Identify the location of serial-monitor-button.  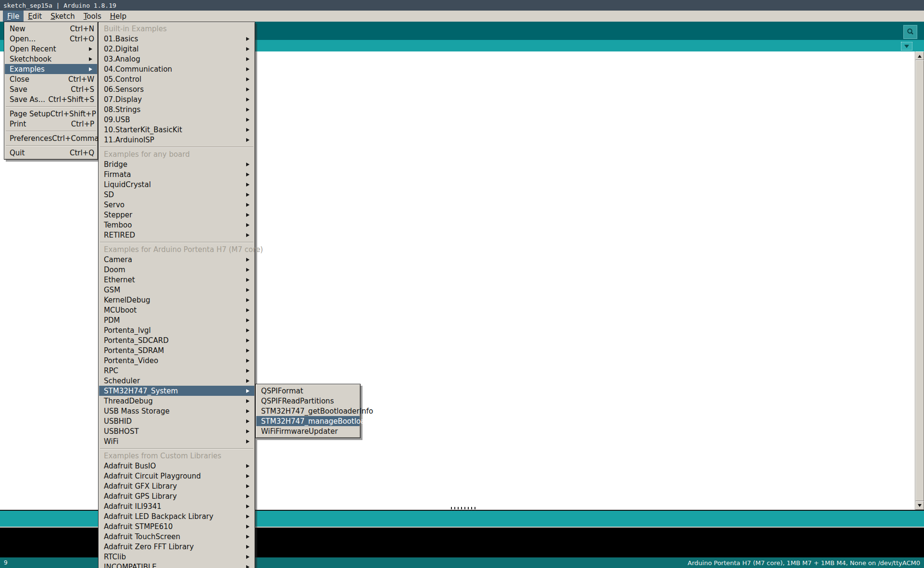
(911, 32).